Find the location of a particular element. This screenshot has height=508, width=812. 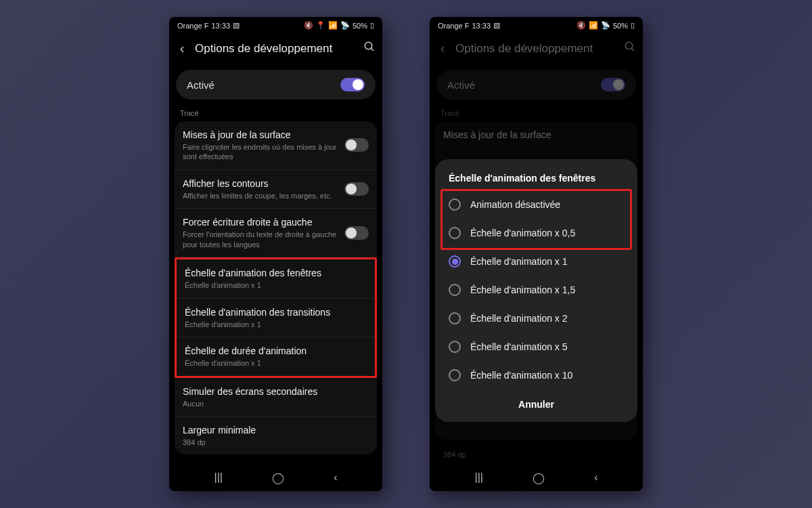

row-sub: Faire clignoter les endroits où des mise… is located at coordinates (261, 152).